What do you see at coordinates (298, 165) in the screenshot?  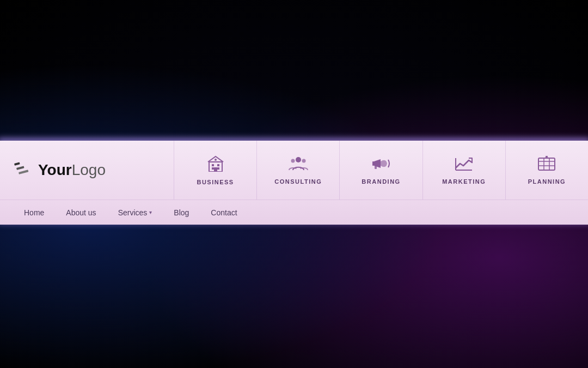 I see `people-icon` at bounding box center [298, 165].